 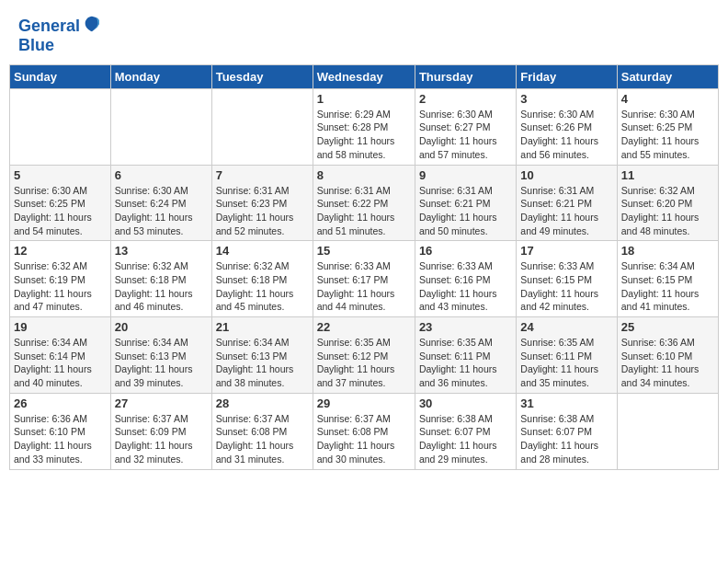 I want to click on day-info: Sunrise: 6:29 AM Sunset: 6:28 PM Dayligh…, so click(x=364, y=134).